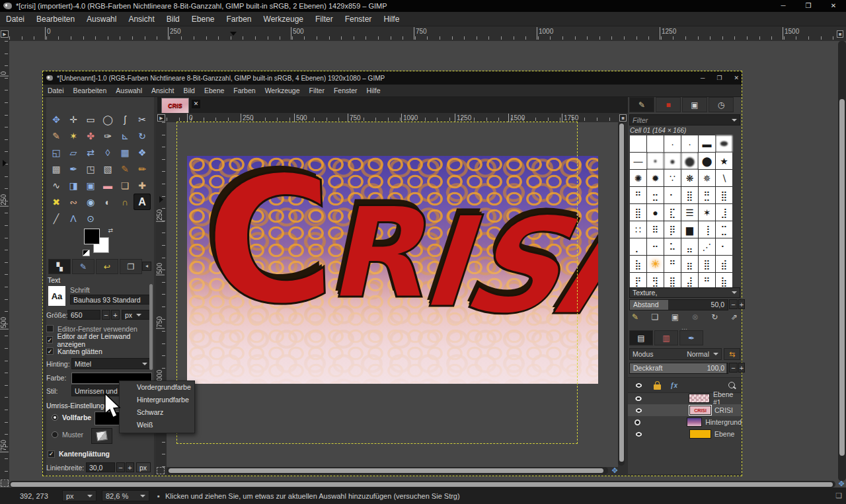 This screenshot has width=846, height=504. I want to click on brush-cell: ⠿, so click(656, 230).